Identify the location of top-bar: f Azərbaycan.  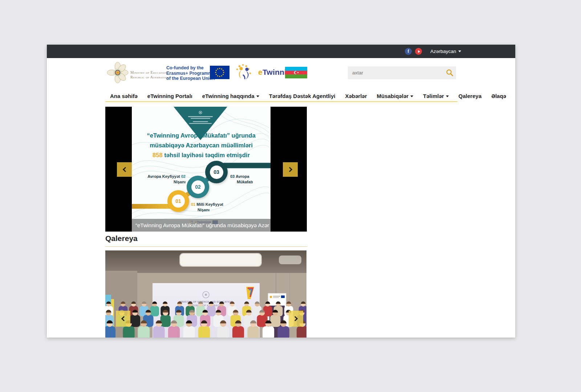
(281, 52).